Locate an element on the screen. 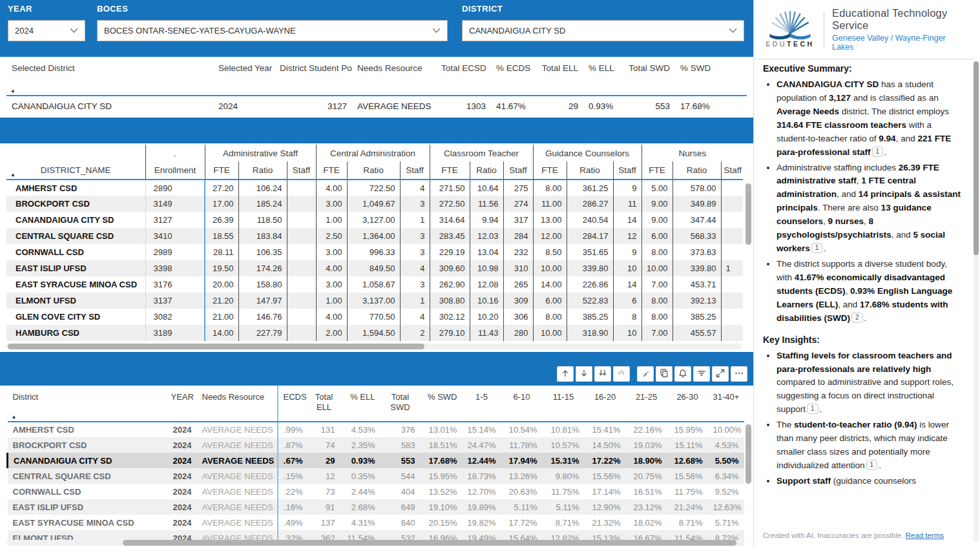 The image size is (980, 547). more-options-button is located at coordinates (739, 374).